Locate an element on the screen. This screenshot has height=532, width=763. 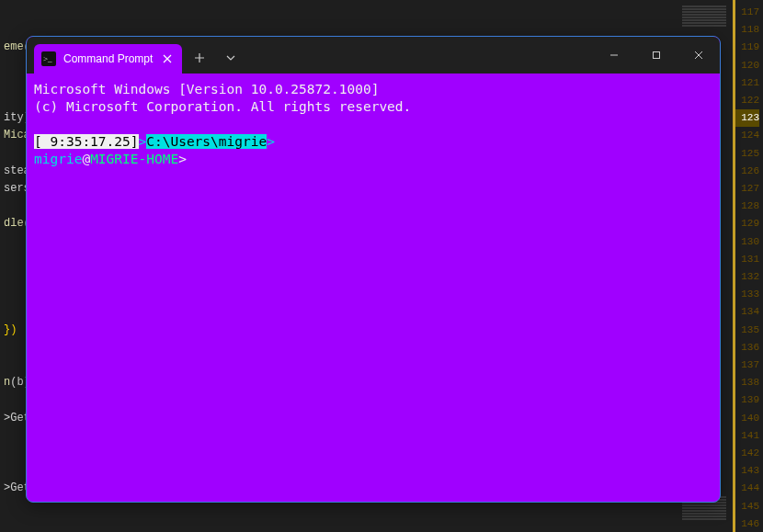
line-number: 124 is located at coordinates (746, 136).